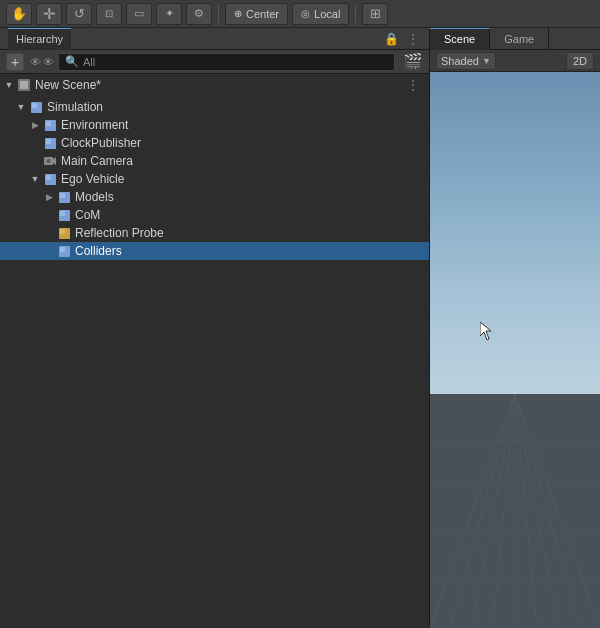 This screenshot has width=600, height=628. Describe the element at coordinates (199, 14) in the screenshot. I see `extra-tool-button: ⚙` at that location.